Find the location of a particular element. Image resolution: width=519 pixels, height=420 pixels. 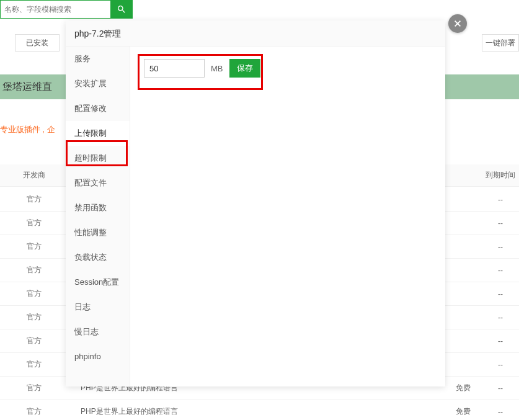

upload-limit-input is located at coordinates (174, 68).